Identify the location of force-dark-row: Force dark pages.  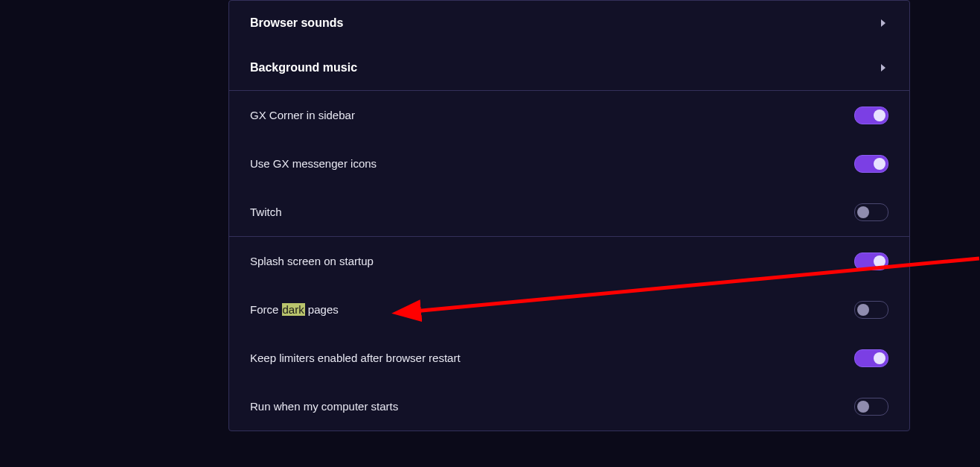
(569, 310).